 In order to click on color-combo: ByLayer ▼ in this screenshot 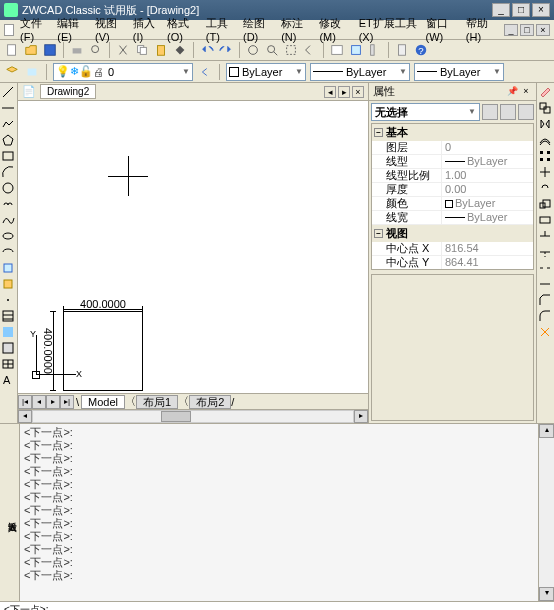, I will do `click(266, 72)`.